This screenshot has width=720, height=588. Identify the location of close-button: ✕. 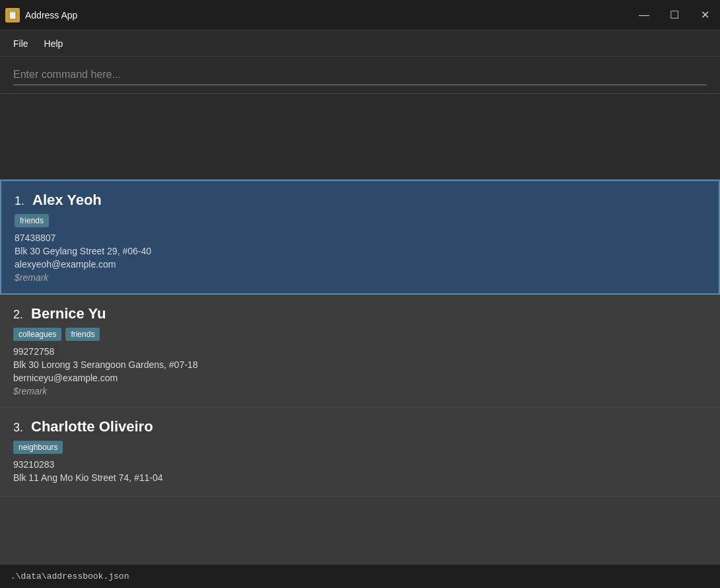
(705, 15).